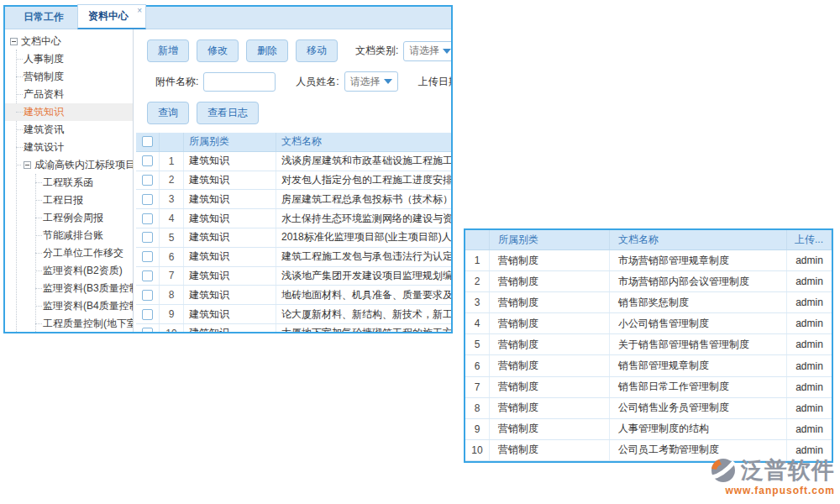 The width and height of the screenshot is (840, 504). I want to click on table-row: 9建筑知识论大厦新材料、新结构、新技术，新工..., so click(294, 314).